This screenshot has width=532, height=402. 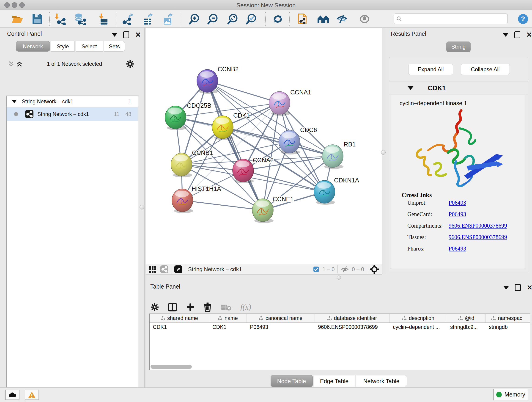 I want to click on graph-node-label: CDC25B, so click(x=199, y=106).